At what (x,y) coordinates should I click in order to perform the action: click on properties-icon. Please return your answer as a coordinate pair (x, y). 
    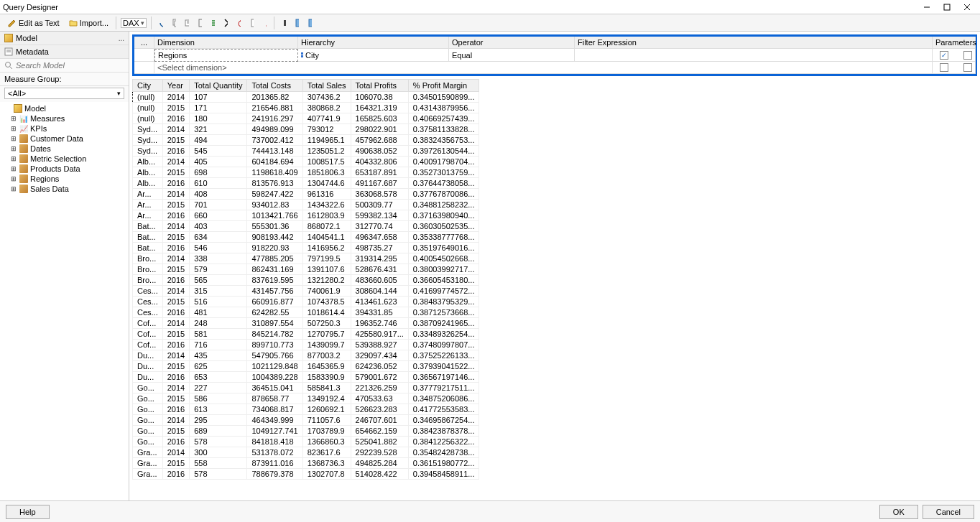
    Looking at the image, I should click on (251, 23).